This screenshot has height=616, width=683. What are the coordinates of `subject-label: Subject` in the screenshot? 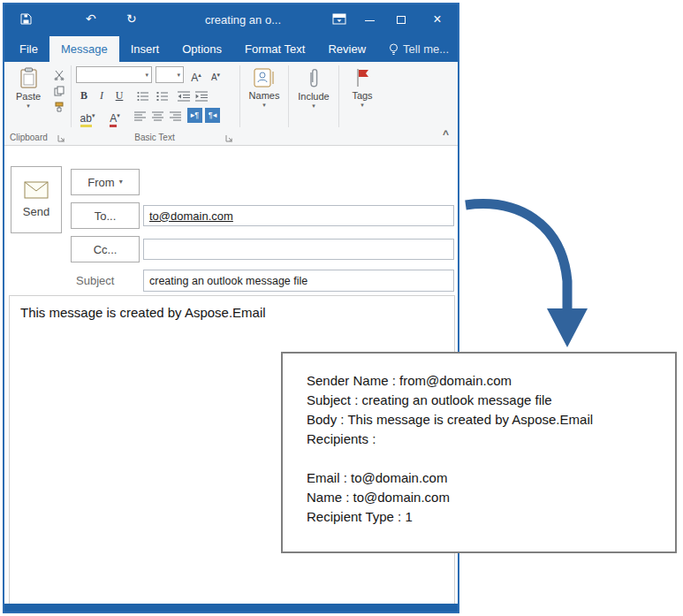 It's located at (95, 281).